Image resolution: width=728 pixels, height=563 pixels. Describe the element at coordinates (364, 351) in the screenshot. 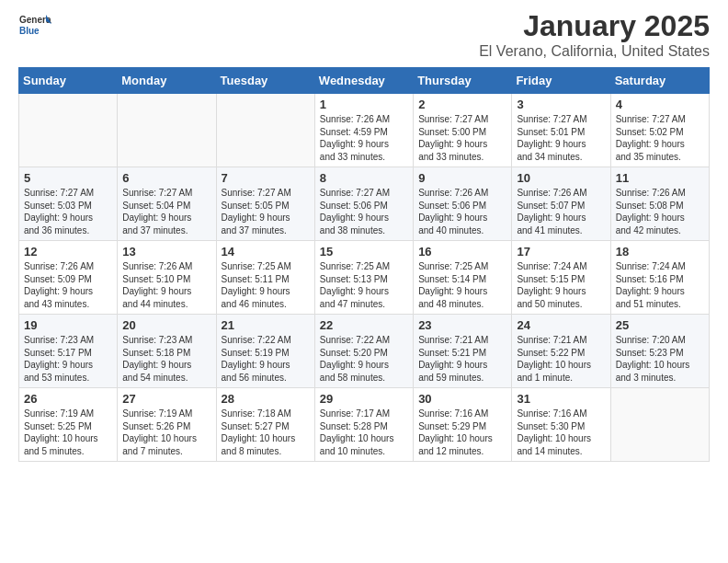

I see `day-cell: 22Sunrise: 7:22 AM Sunset: 5:20 PM Dayli…` at that location.